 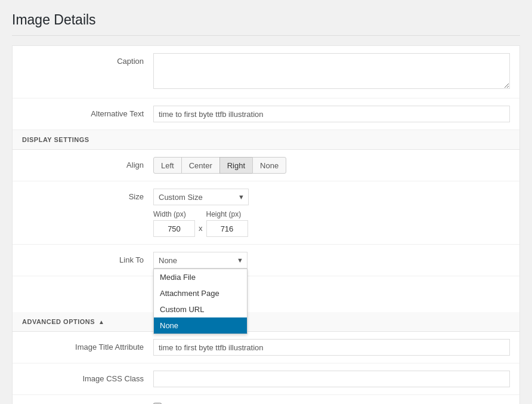 I want to click on height-group: Height (px), so click(x=227, y=223).